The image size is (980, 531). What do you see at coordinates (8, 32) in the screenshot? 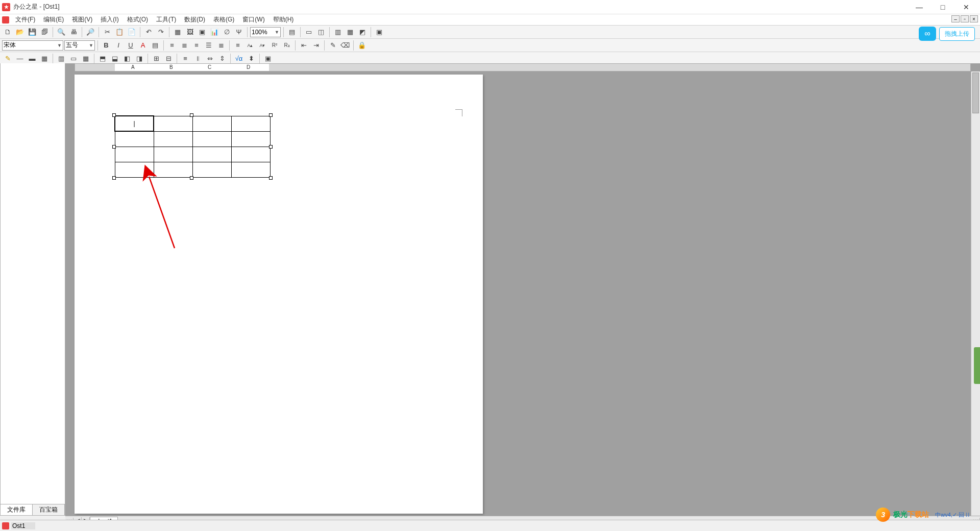
I see `new-button: 🗋` at bounding box center [8, 32].